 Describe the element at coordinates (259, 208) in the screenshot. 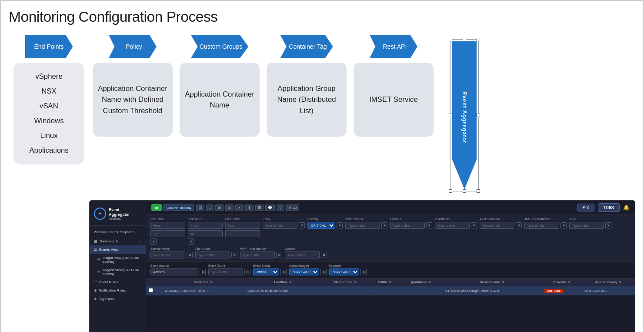

I see `filter-btn-7: ☰` at that location.